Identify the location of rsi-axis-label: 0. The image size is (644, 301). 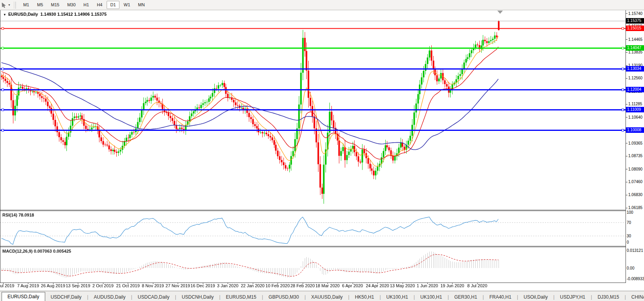
(628, 242).